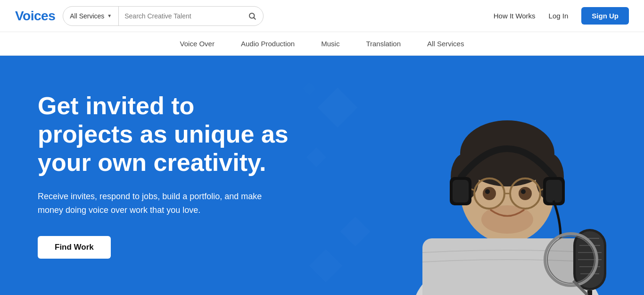 The height and width of the screenshot is (295, 644). I want to click on header-right: How It Works Log In Sign Up, so click(561, 16).